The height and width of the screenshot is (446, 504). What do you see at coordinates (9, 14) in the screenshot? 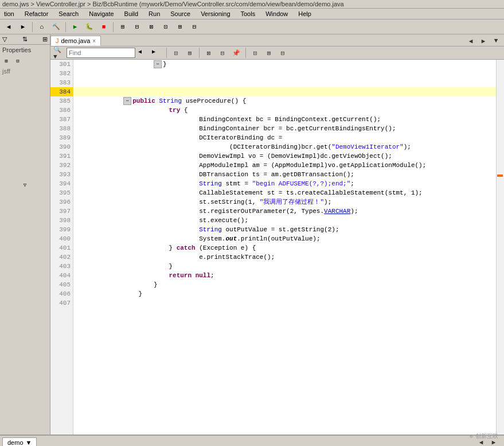
I see `menu-item-action: tion` at bounding box center [9, 14].